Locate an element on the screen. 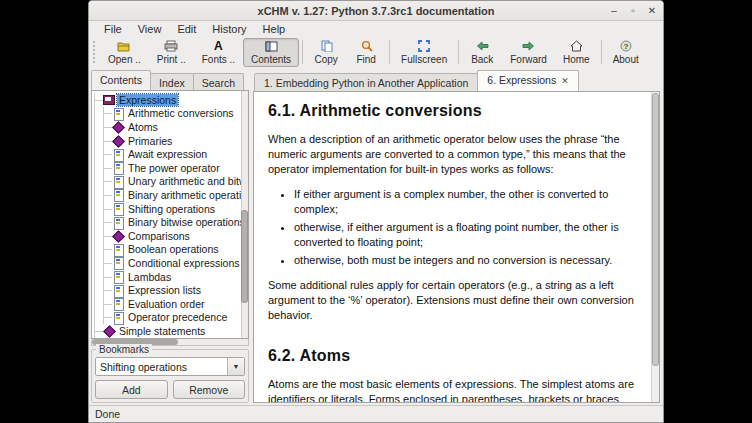 The width and height of the screenshot is (752, 423). open-book-icon is located at coordinates (108, 100).